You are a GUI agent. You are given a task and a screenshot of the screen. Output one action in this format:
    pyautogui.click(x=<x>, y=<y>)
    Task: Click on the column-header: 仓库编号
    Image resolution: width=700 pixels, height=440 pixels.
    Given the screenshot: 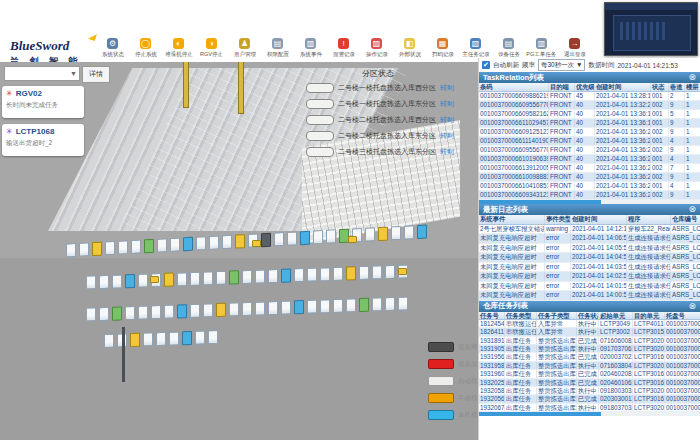 What is the action you would take?
    pyautogui.click(x=686, y=220)
    